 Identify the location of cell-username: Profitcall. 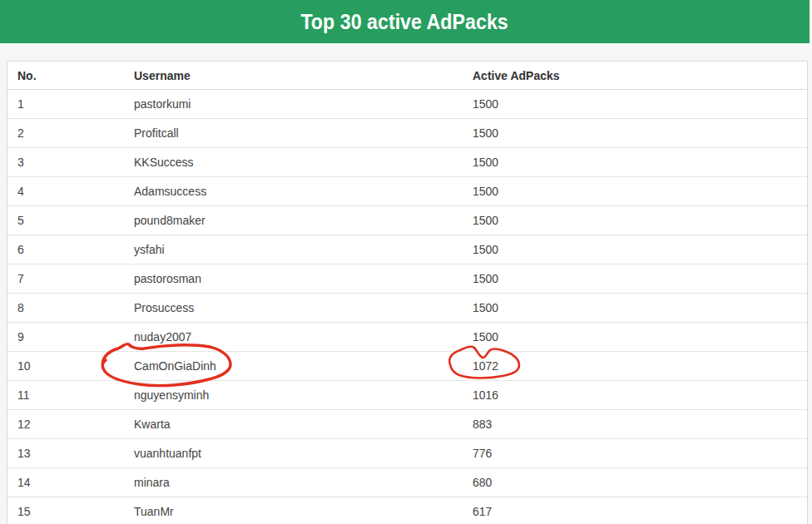
(293, 133).